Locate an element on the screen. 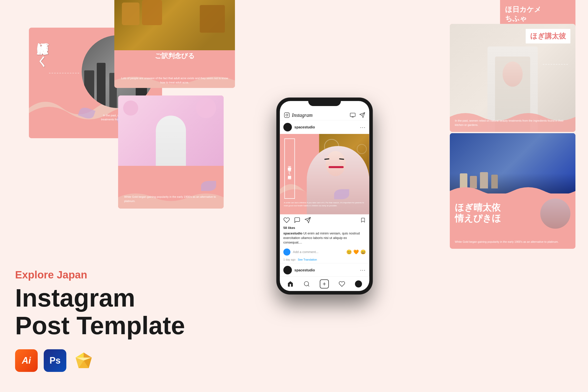 The image size is (588, 392). sketch-icon is located at coordinates (84, 361).